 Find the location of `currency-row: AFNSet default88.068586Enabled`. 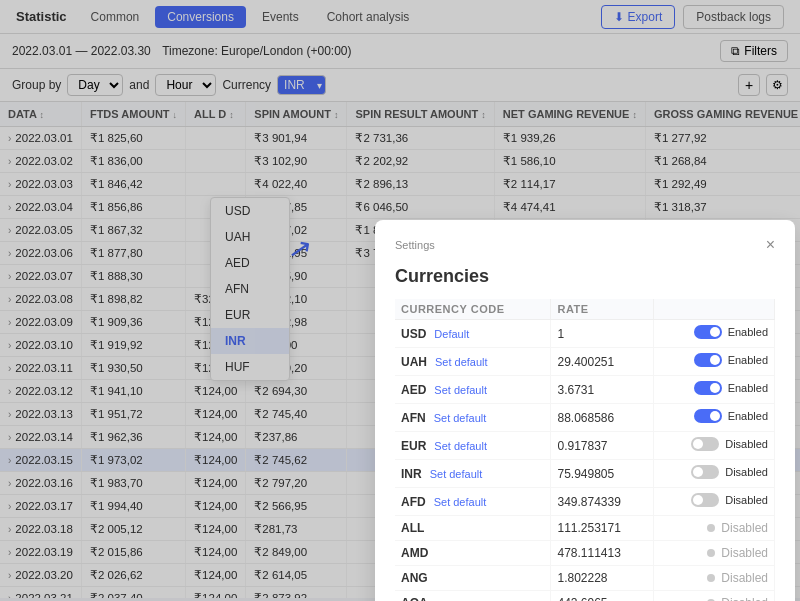

currency-row: AFNSet default88.068586Enabled is located at coordinates (585, 418).